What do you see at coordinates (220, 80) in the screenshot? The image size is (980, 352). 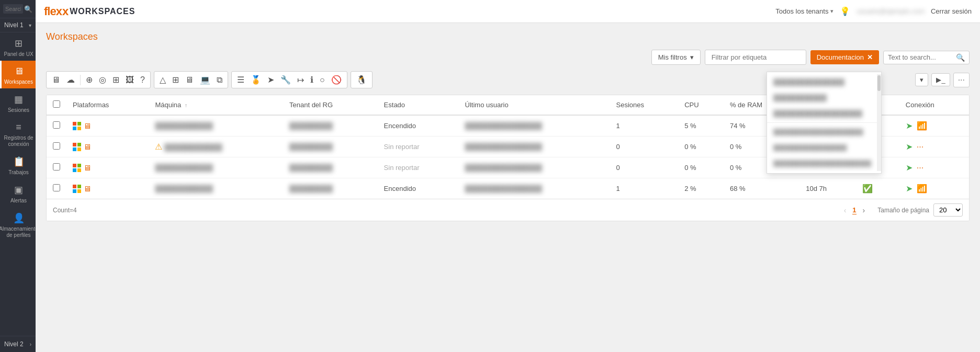 I see `copy-icon: ⧉` at bounding box center [220, 80].